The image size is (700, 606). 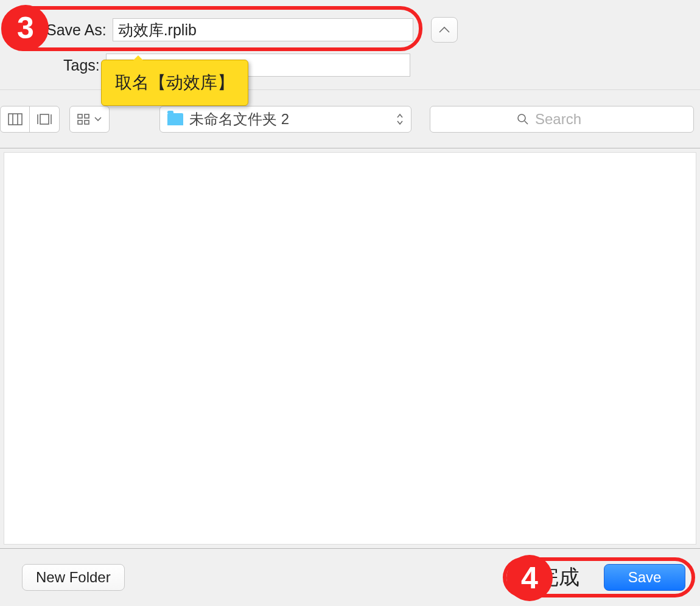 I want to click on tags-row: Tags:, so click(x=237, y=65).